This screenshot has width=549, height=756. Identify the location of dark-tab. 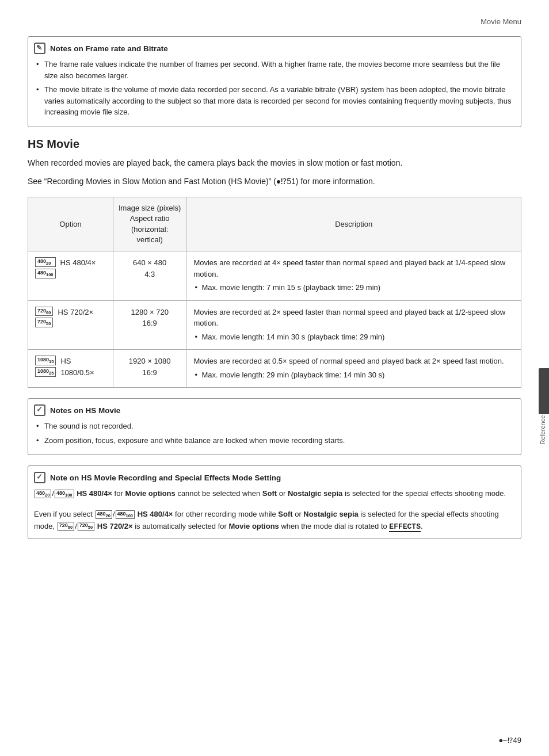
(544, 391).